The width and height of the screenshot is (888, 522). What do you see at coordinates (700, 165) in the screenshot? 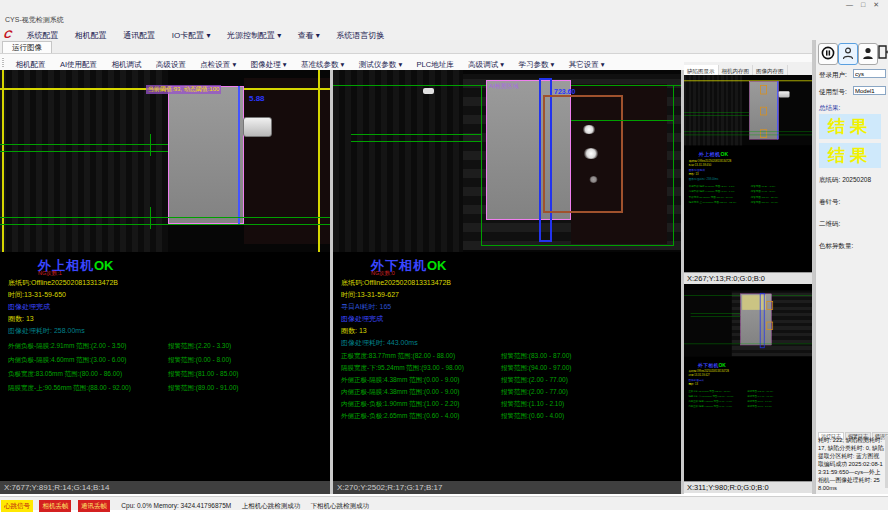
I see `time-line: 时间:13-31-59-650` at bounding box center [700, 165].